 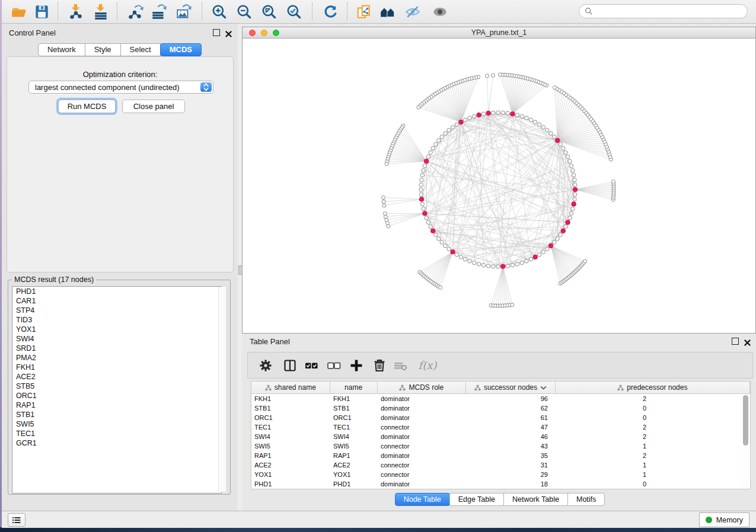 I want to click on houses-icon, so click(x=388, y=12).